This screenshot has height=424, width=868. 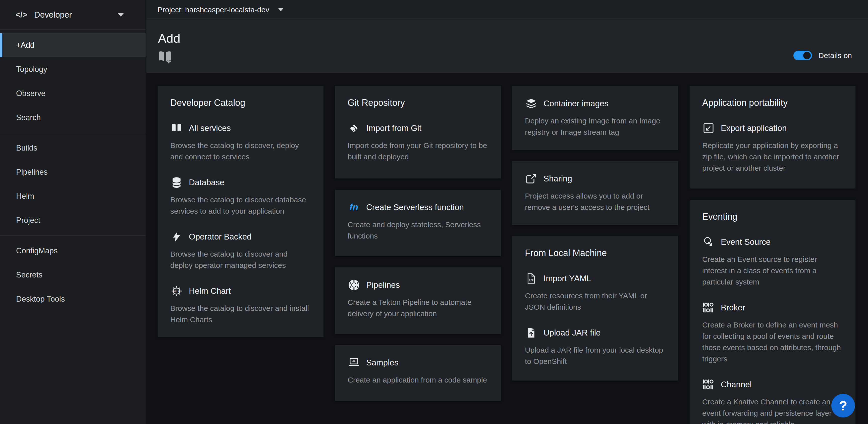 I want to click on item-upload-jar-file: Upload JAR file Upload a JAR file from y…, so click(x=595, y=347).